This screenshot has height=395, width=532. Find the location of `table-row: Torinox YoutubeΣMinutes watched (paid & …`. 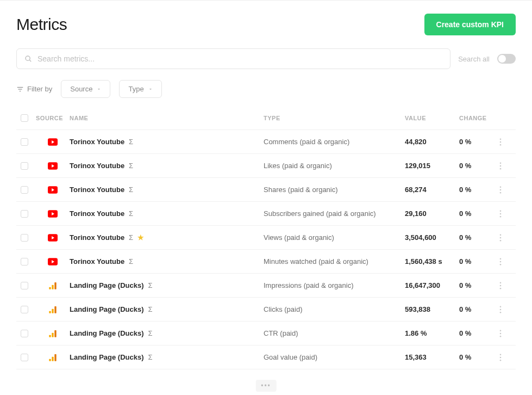

table-row: Torinox YoutubeΣMinutes watched (paid & … is located at coordinates (266, 262).